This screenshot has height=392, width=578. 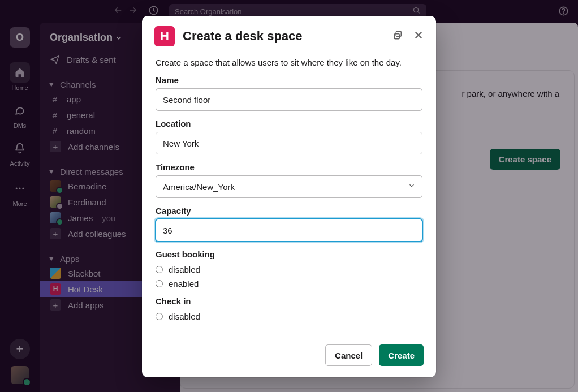 What do you see at coordinates (289, 123) in the screenshot?
I see `location-label: Location` at bounding box center [289, 123].